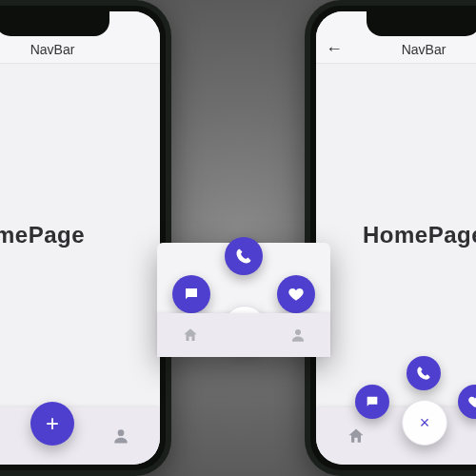 The width and height of the screenshot is (476, 476). Describe the element at coordinates (424, 436) in the screenshot. I see `nav-center: ×` at that location.